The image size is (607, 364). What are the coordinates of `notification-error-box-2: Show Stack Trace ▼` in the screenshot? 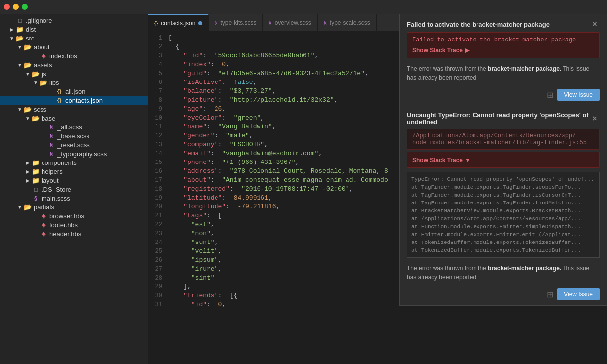 It's located at (503, 160).